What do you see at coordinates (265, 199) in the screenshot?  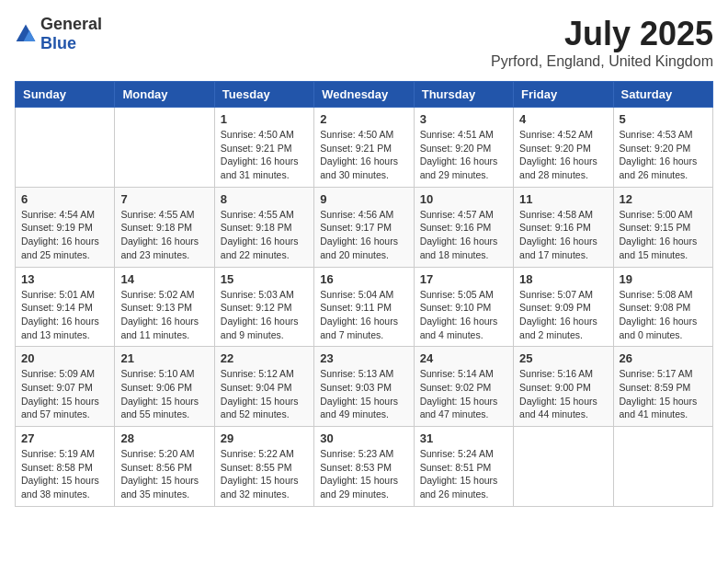 I see `day-number: 8` at bounding box center [265, 199].